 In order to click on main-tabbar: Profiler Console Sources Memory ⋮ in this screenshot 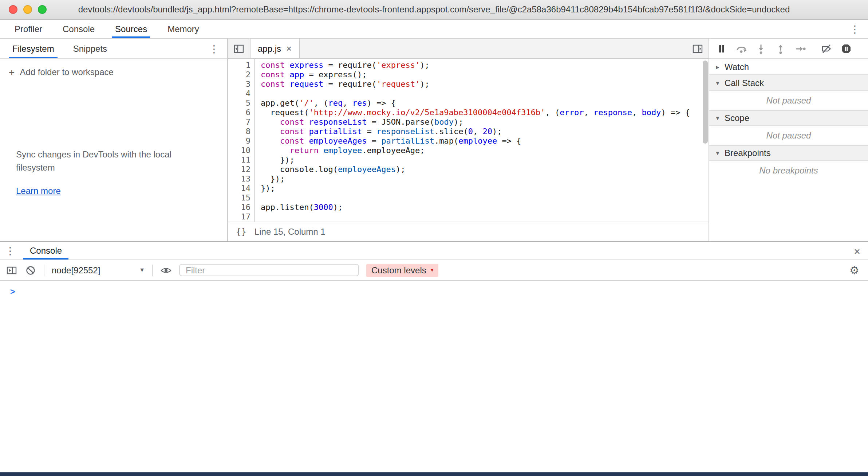, I will do `click(434, 29)`.